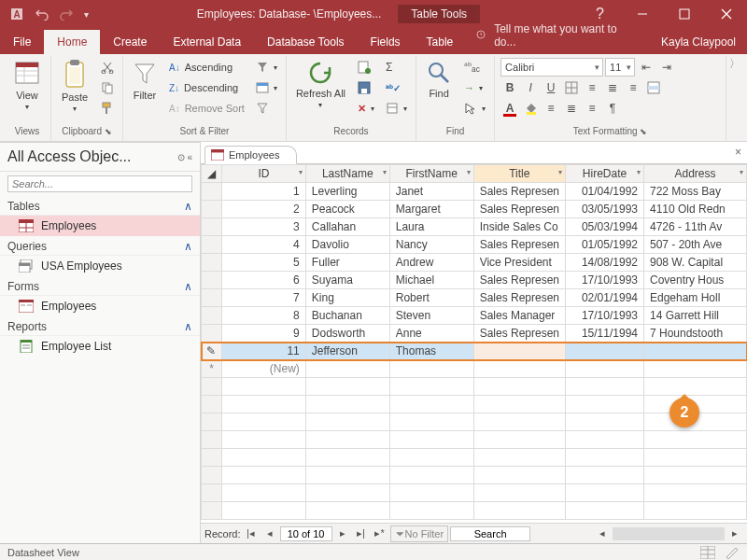  What do you see at coordinates (380, 534) in the screenshot?
I see `new-record-nav-button: ▸*` at bounding box center [380, 534].